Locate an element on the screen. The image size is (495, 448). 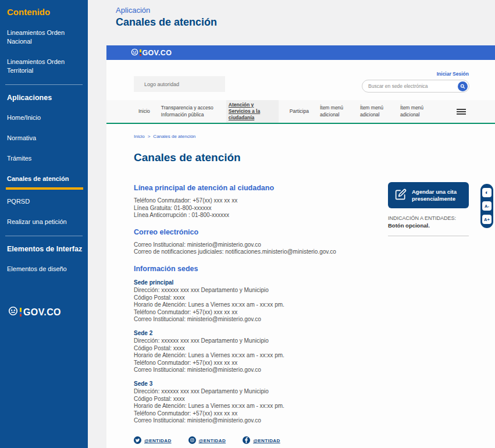
sidebar-item-canales-de-atencion: Canales de atención is located at coordinates (40, 179).